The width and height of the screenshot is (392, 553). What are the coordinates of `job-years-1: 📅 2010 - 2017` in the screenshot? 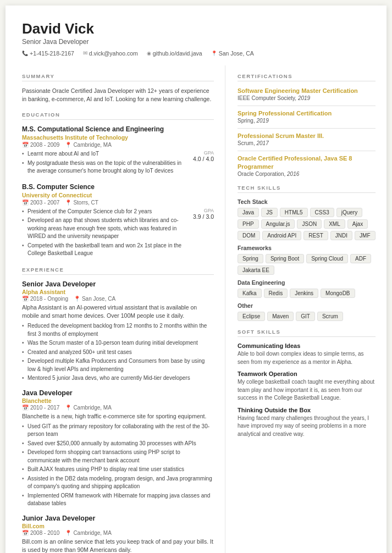 It's located at (41, 408).